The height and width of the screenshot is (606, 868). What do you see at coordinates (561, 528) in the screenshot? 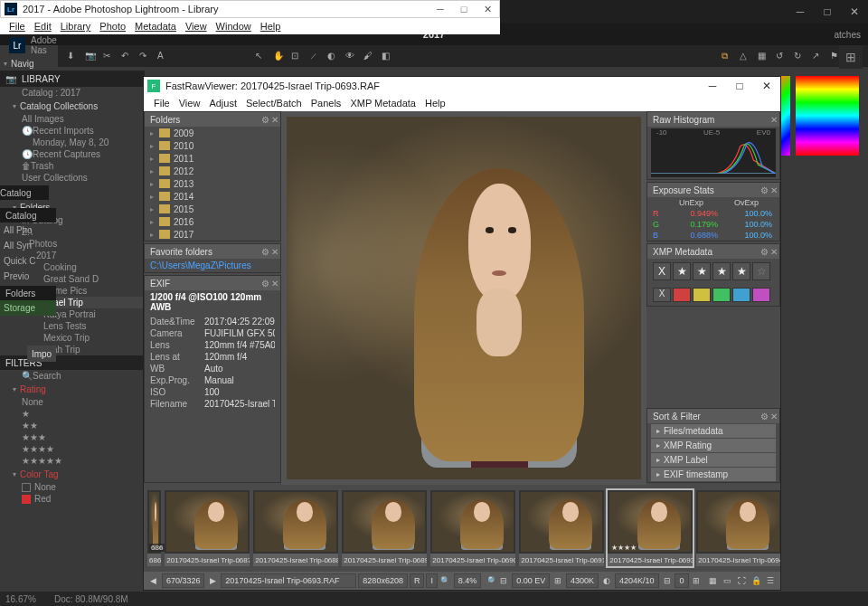
I see `thumbnail: 20170425-Israel Trip-0691` at bounding box center [561, 528].